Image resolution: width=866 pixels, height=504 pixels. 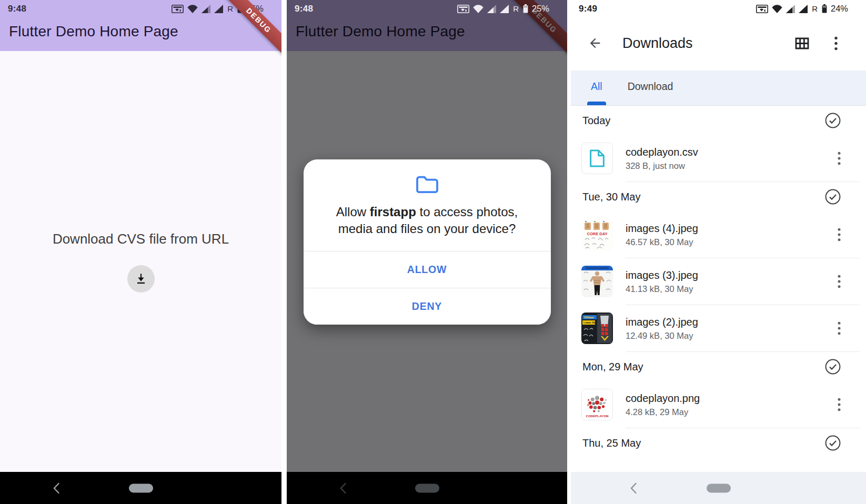 I want to click on file-name: codeplayon.csv, so click(x=730, y=153).